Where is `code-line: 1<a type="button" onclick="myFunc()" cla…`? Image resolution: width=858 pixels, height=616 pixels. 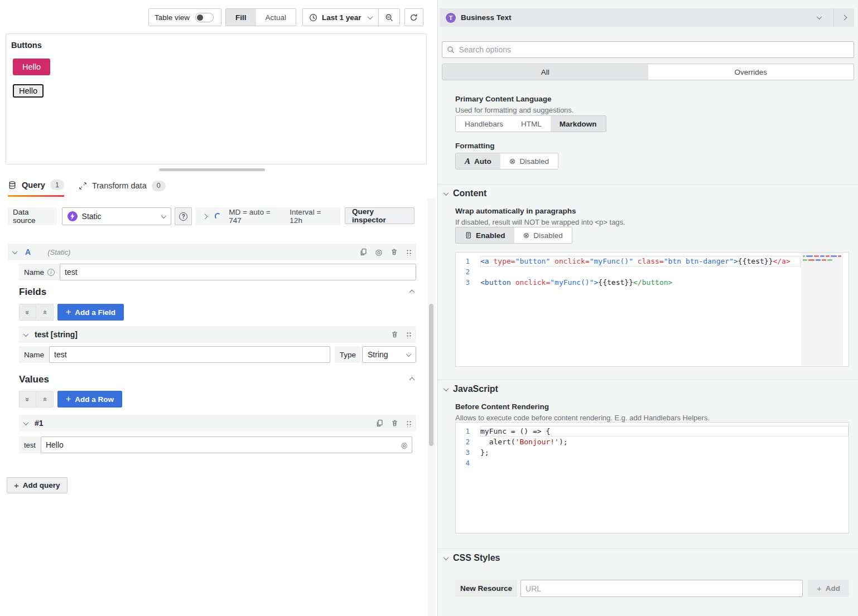
code-line: 1<a type="button" onclick="myFunc()" cla… is located at coordinates (628, 261).